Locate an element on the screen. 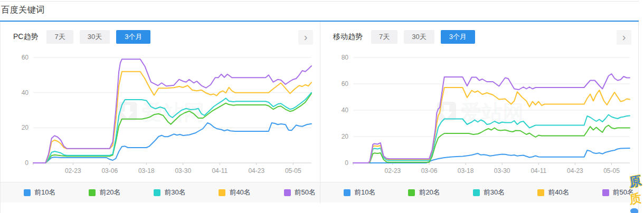 The image size is (644, 213). top-divider is located at coordinates (319, 1).